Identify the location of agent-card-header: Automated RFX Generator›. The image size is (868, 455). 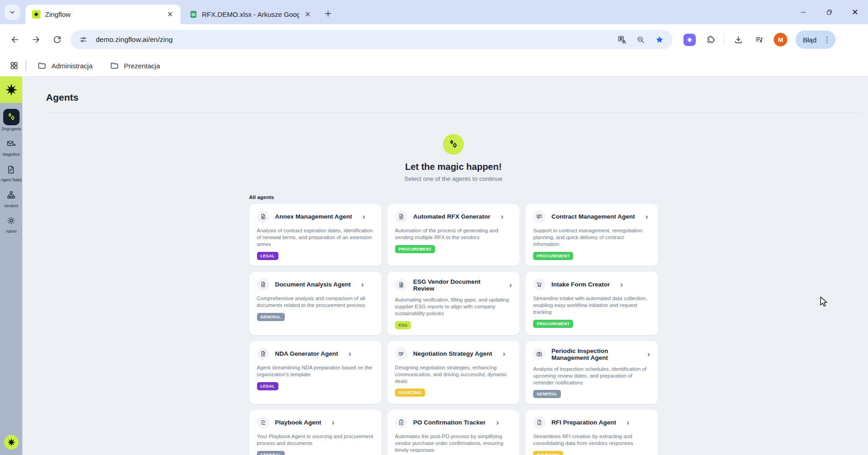
(453, 217).